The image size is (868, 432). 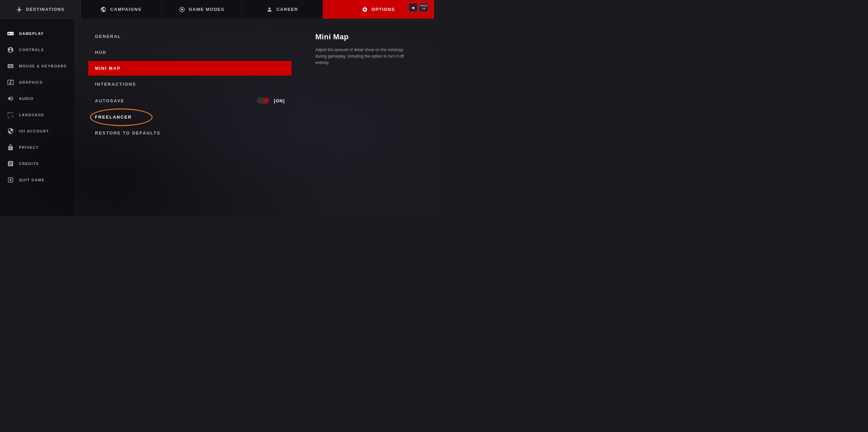 I want to click on right-panel: Mini Map Adjust the amount of detail sho…, so click(x=370, y=117).